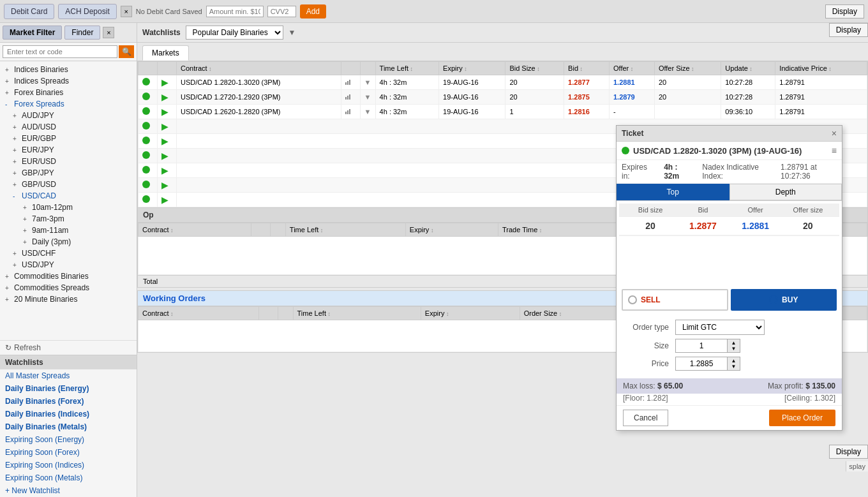 The height and width of the screenshot is (497, 868). Describe the element at coordinates (821, 69) in the screenshot. I see `col-indicative: Indicative Price` at that location.